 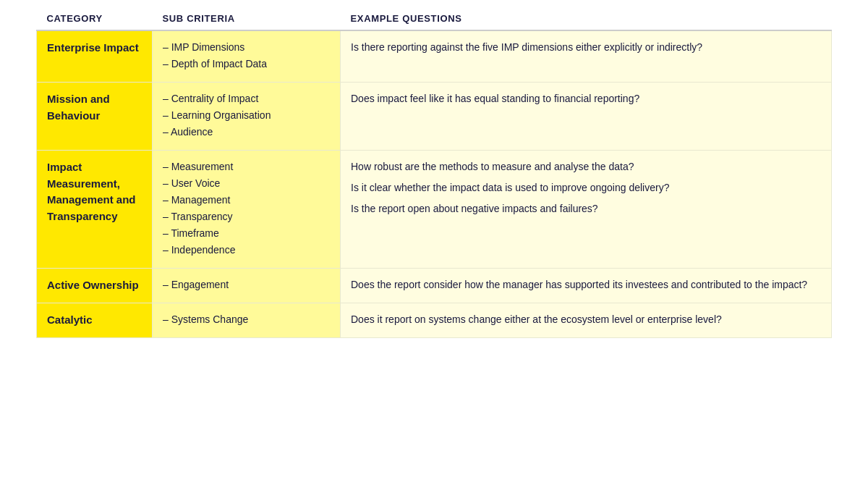 What do you see at coordinates (246, 167) in the screenshot?
I see `sub-criteria-item: – Measurement` at bounding box center [246, 167].